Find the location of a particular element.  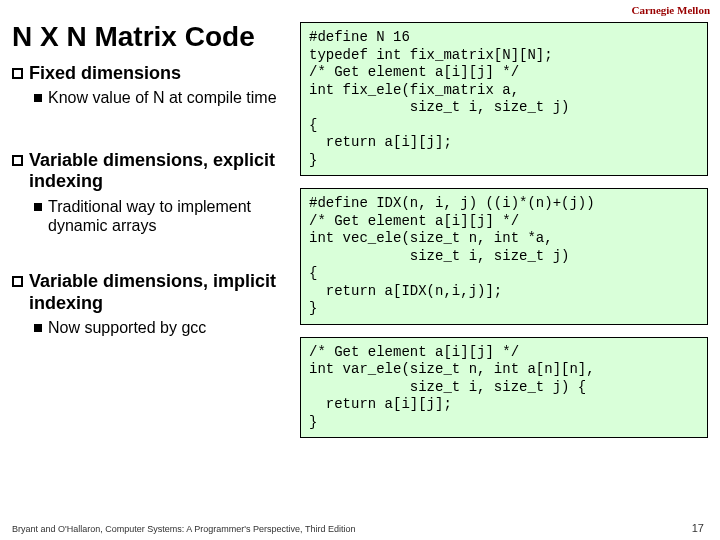

bullet-label: Variable dimensions, implicit indexing is located at coordinates (160, 292).